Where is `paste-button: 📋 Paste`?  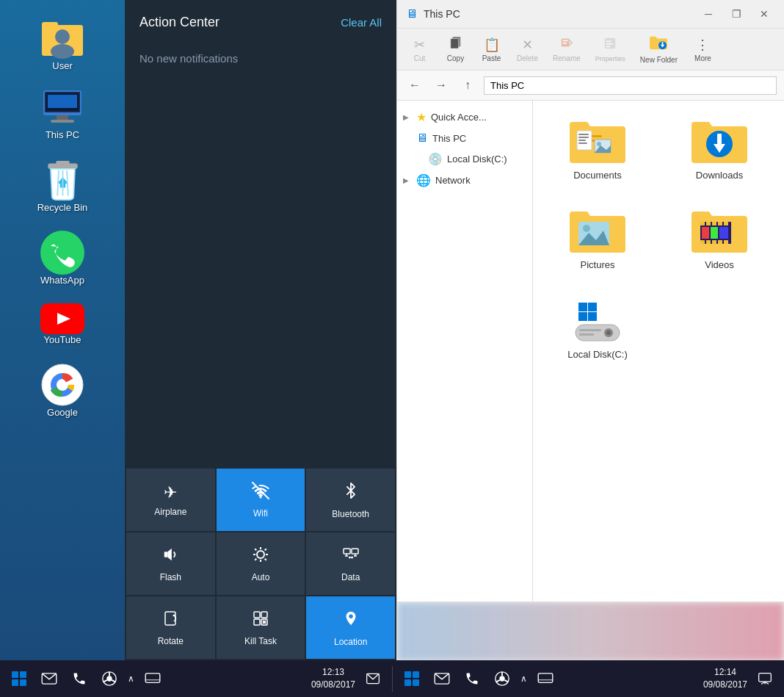
paste-button: 📋 Paste is located at coordinates (492, 50).